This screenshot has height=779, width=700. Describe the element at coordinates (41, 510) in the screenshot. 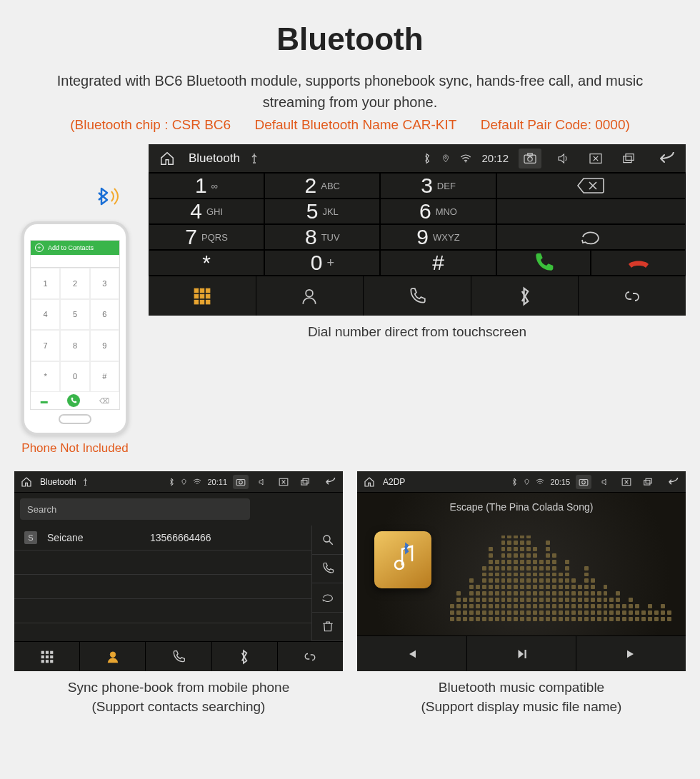

I see `search-placeholder: Search` at that location.